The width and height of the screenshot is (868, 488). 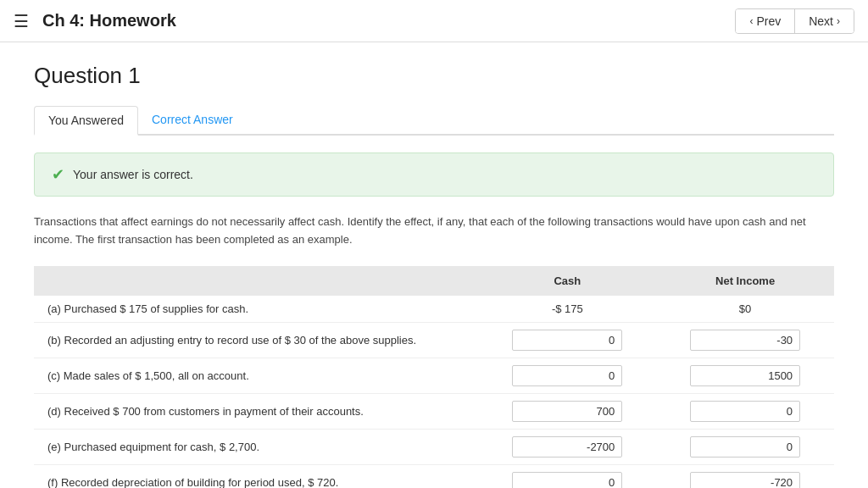 I want to click on checkmark-icon: ✔, so click(x=58, y=175).